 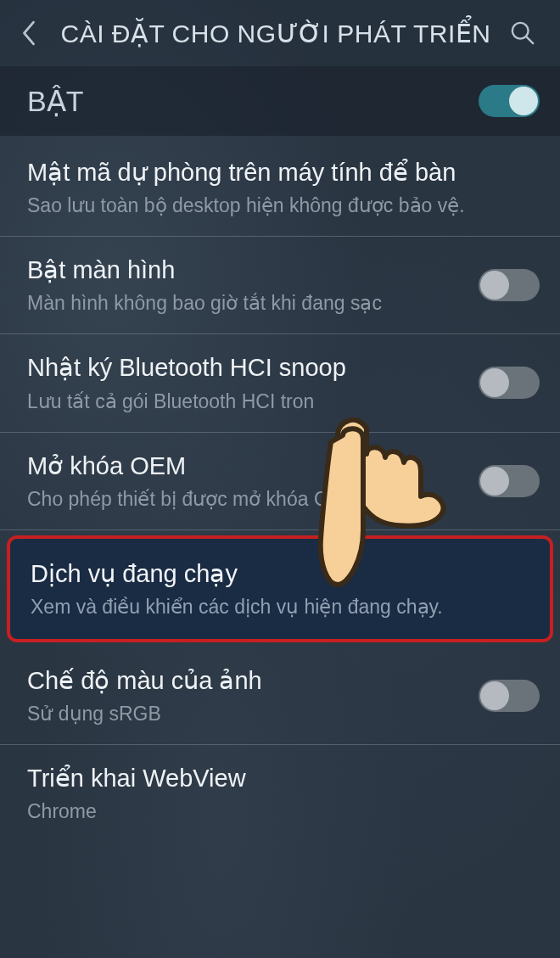 I want to click on setting-text: Dịch vụ đang chạy Xem và điều khiển các …, so click(x=280, y=589).